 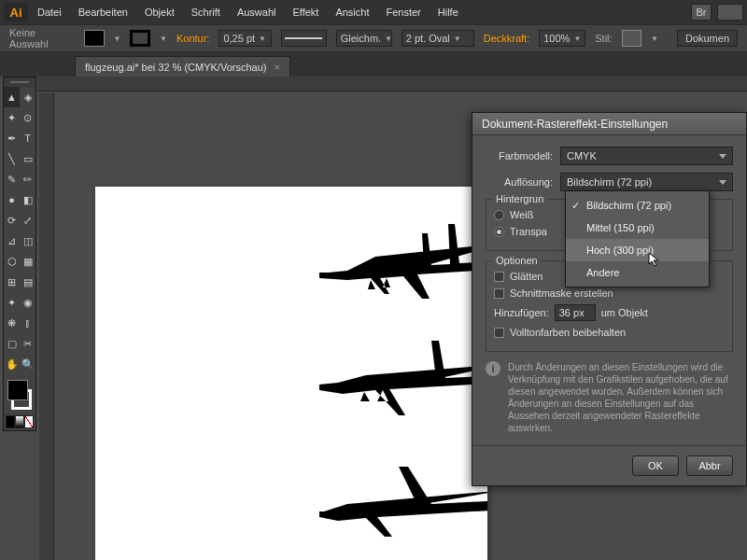 What do you see at coordinates (392, 84) in the screenshot?
I see `ruler-horizontal` at bounding box center [392, 84].